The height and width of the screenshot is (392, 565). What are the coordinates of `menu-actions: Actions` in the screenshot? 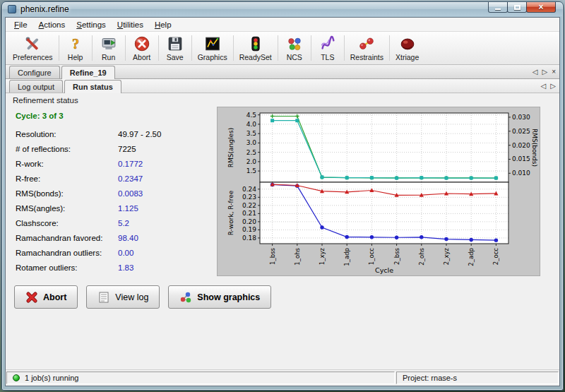 It's located at (52, 25).